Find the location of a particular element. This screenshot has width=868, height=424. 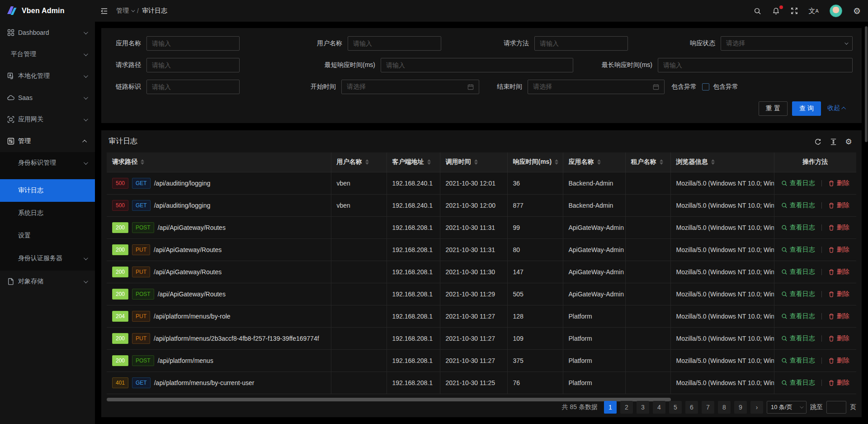

sidebar-item-auth-server: 身份认证服务器 is located at coordinates (47, 258).